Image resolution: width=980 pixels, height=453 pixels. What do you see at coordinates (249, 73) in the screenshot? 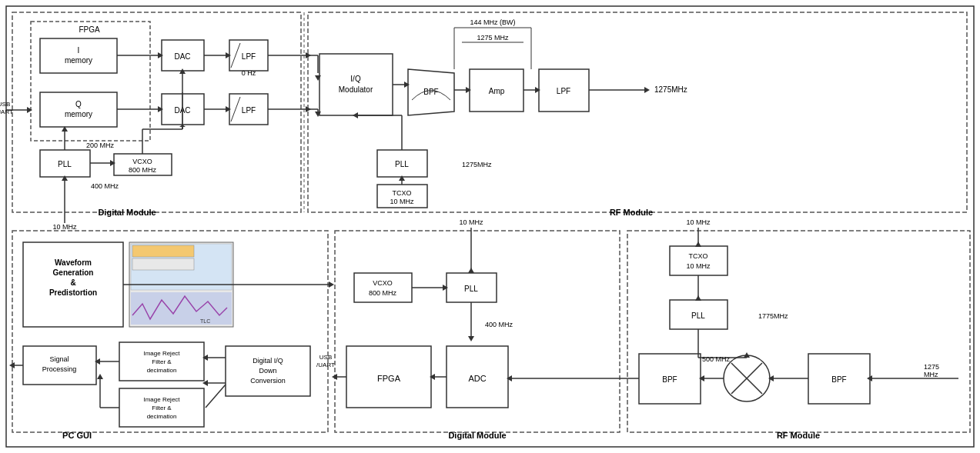
I see `svg-text: 0 Hz` at bounding box center [249, 73].